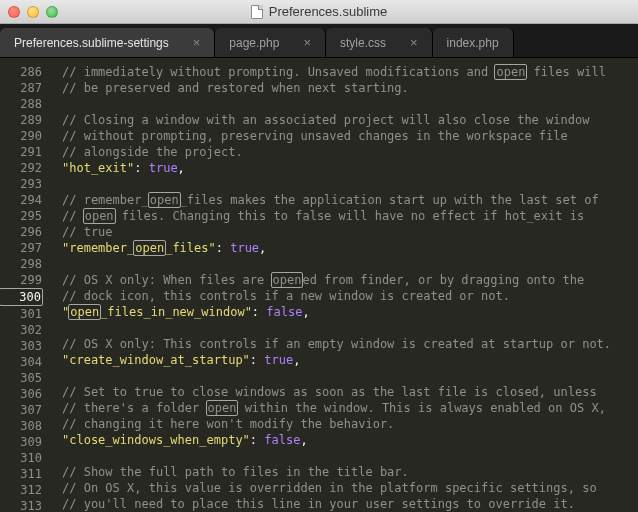  I want to click on token: // On OS X, this value is overridden in …, so click(330, 488).